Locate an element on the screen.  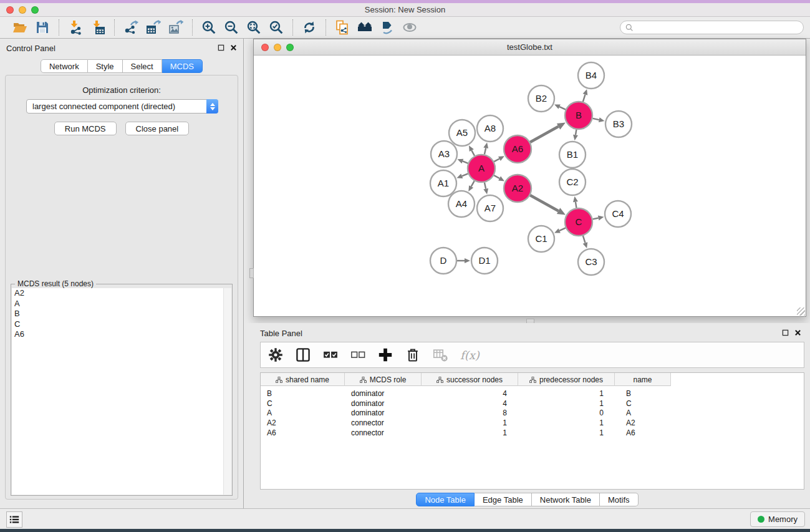
export-table-button is located at coordinates (153, 27).